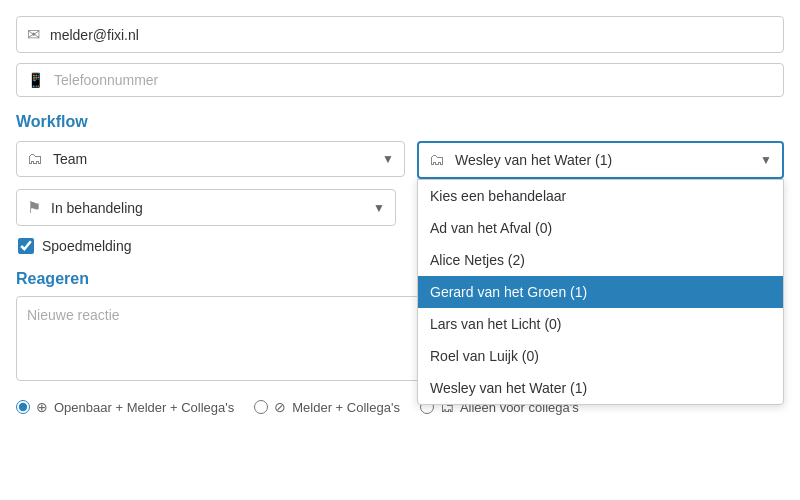 The image size is (800, 500). Describe the element at coordinates (437, 160) in the screenshot. I see `assignee-icon: 🗂` at that location.